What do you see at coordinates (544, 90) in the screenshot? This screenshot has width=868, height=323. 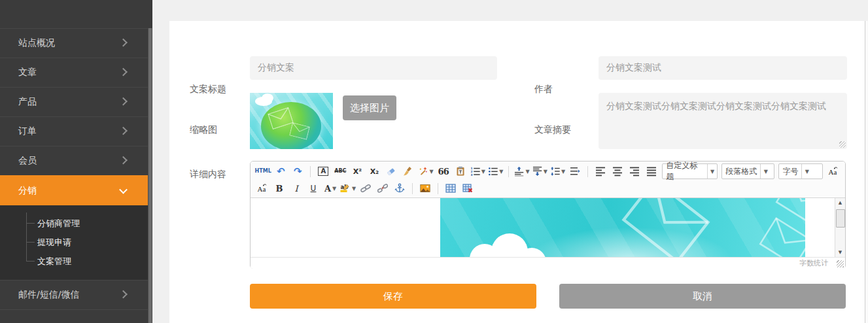 I see `author-label: 作者` at bounding box center [544, 90].